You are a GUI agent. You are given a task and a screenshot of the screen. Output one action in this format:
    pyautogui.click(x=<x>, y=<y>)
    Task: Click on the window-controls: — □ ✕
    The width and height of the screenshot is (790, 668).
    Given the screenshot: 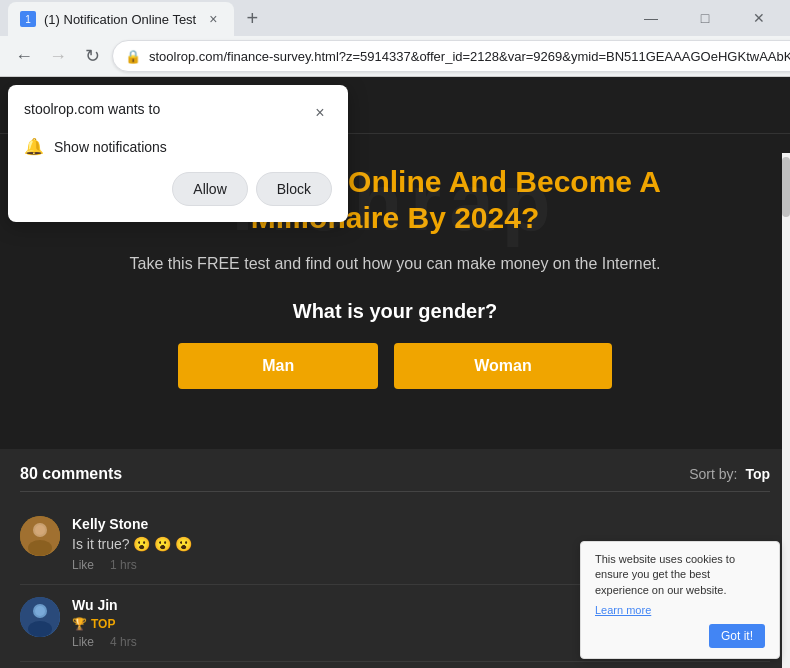 What is the action you would take?
    pyautogui.click(x=705, y=18)
    